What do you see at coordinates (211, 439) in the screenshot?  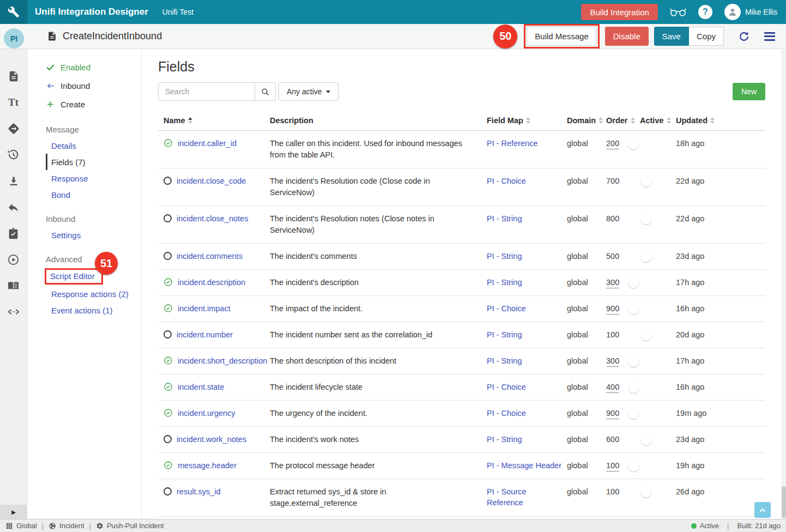 I see `field-name-link: incident.work_notes` at bounding box center [211, 439].